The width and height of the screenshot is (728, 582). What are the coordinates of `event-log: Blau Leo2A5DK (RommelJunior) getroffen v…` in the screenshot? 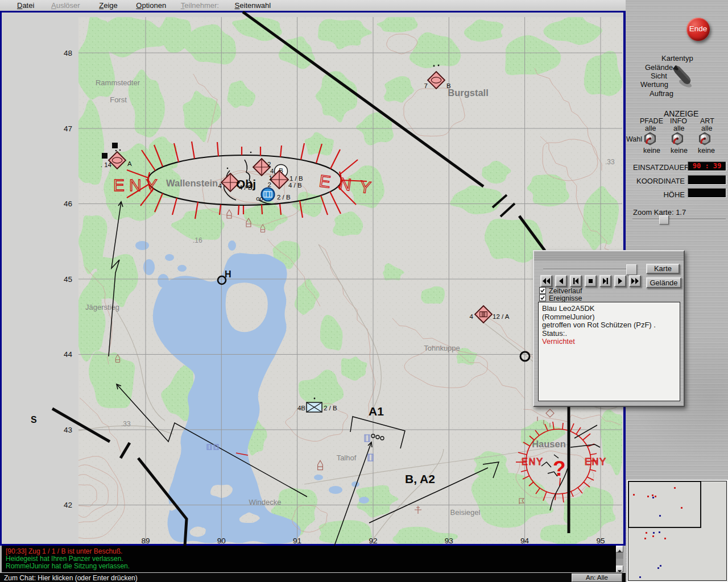 It's located at (609, 351).